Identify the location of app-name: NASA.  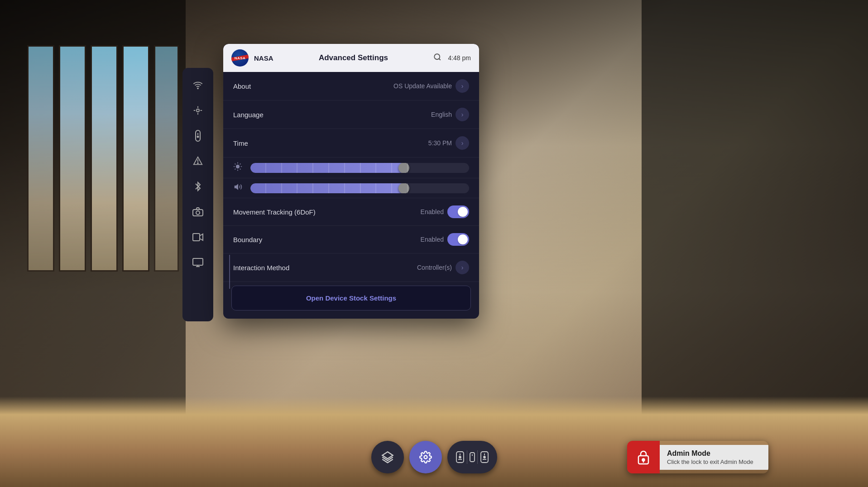
(264, 58).